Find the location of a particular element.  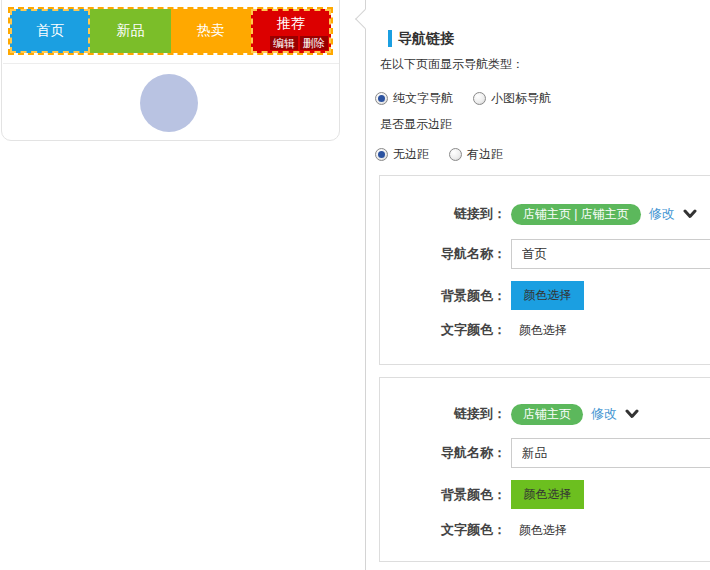

radio-icon-icon-nav is located at coordinates (480, 98).